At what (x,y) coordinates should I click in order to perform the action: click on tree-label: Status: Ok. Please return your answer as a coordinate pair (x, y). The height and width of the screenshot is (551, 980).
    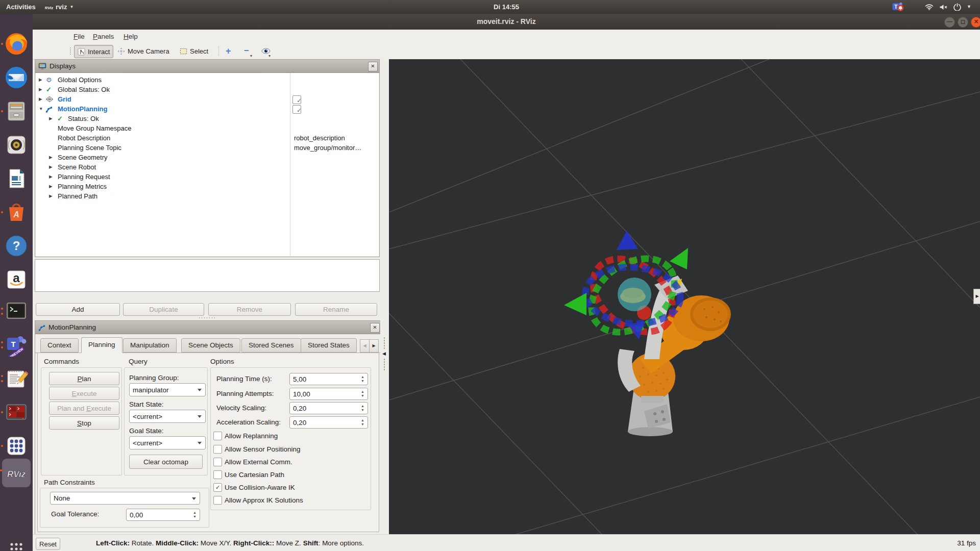
    Looking at the image, I should click on (84, 118).